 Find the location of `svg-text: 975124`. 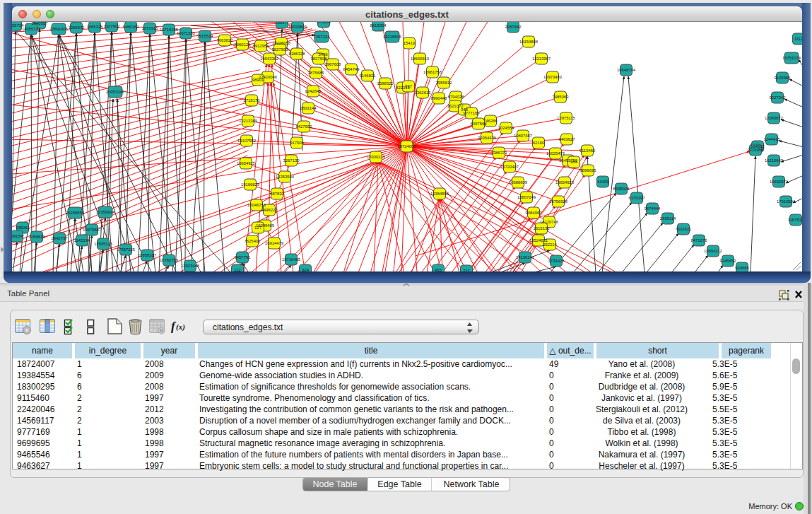

svg-text: 975124 is located at coordinates (324, 23).